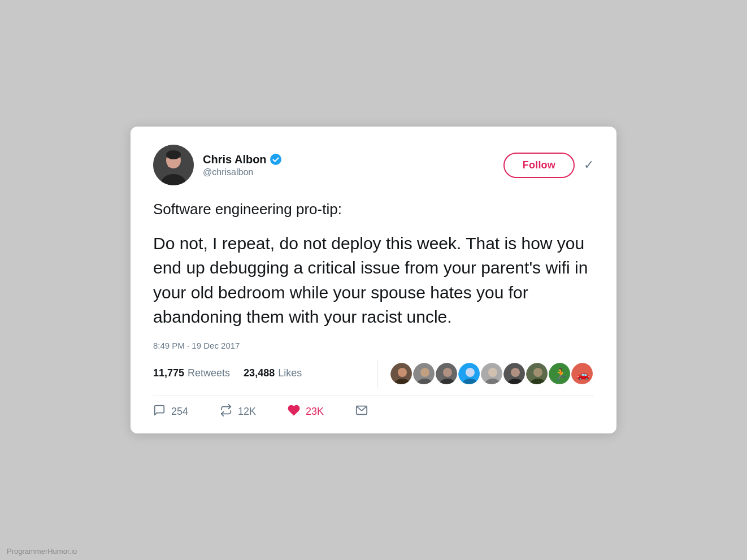 Image resolution: width=747 pixels, height=560 pixels. What do you see at coordinates (180, 411) in the screenshot?
I see `reply-count: 254` at bounding box center [180, 411].